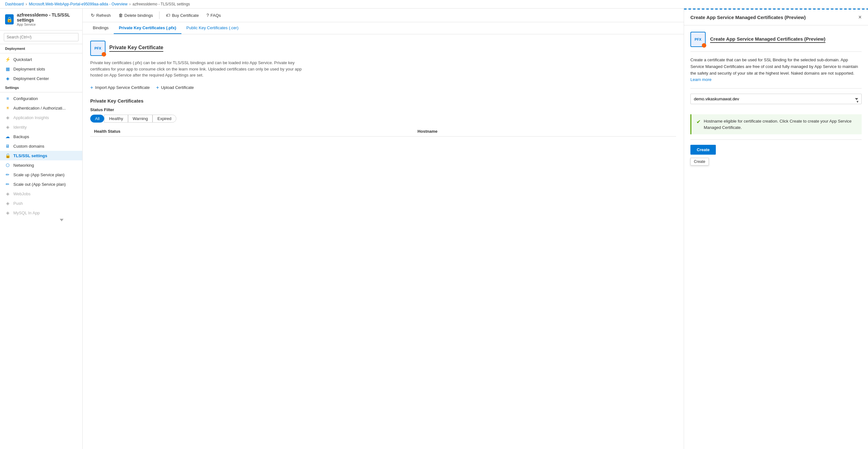 The height and width of the screenshot is (449, 868). What do you see at coordinates (26, 99) in the screenshot?
I see `sidebar-item-label: Configuration` at bounding box center [26, 99].